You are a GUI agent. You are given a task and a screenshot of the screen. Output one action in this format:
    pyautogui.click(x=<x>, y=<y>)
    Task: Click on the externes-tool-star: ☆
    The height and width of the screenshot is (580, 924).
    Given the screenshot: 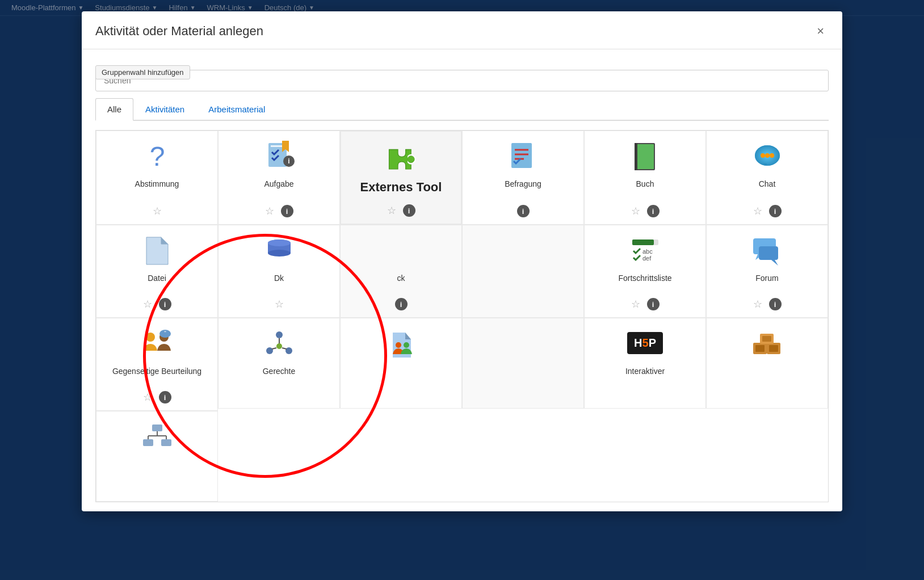 What is the action you would take?
    pyautogui.click(x=392, y=211)
    